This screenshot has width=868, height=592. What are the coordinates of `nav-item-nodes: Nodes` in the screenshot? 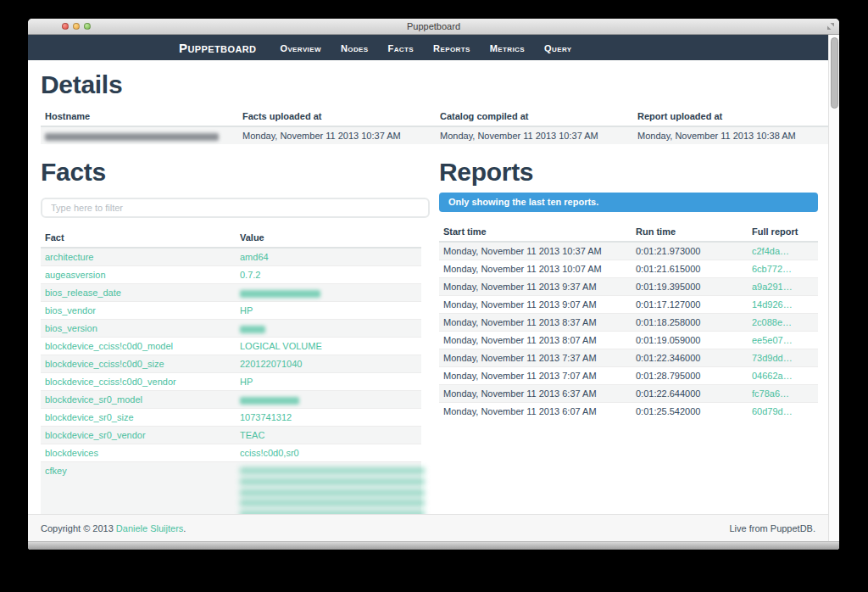 It's located at (354, 48).